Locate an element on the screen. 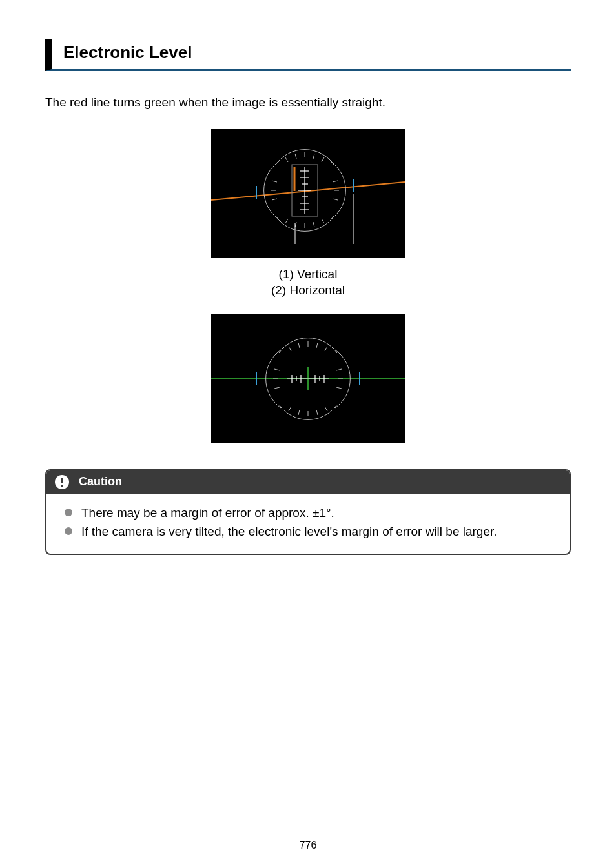  screen-tilted: (1) (2) is located at coordinates (308, 194).